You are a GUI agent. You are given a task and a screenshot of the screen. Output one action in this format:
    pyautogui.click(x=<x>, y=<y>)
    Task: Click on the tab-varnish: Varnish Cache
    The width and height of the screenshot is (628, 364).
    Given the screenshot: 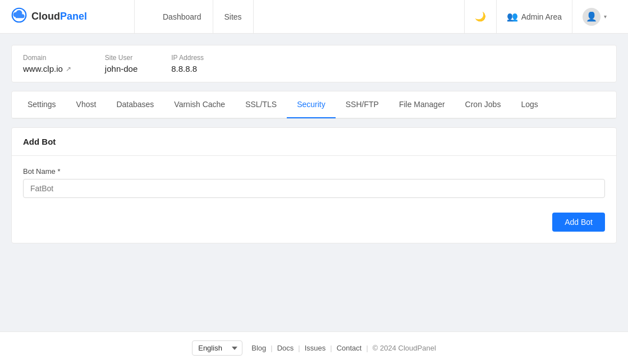 What is the action you would take?
    pyautogui.click(x=200, y=105)
    